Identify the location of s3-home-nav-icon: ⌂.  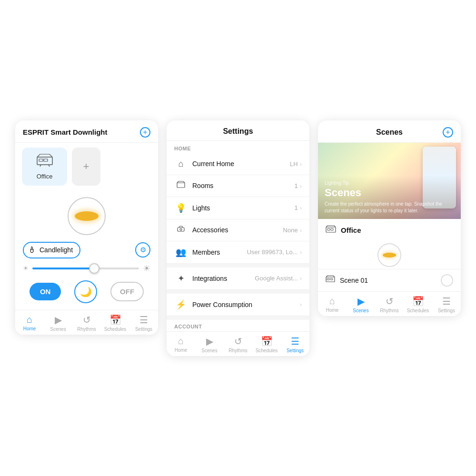
(332, 301).